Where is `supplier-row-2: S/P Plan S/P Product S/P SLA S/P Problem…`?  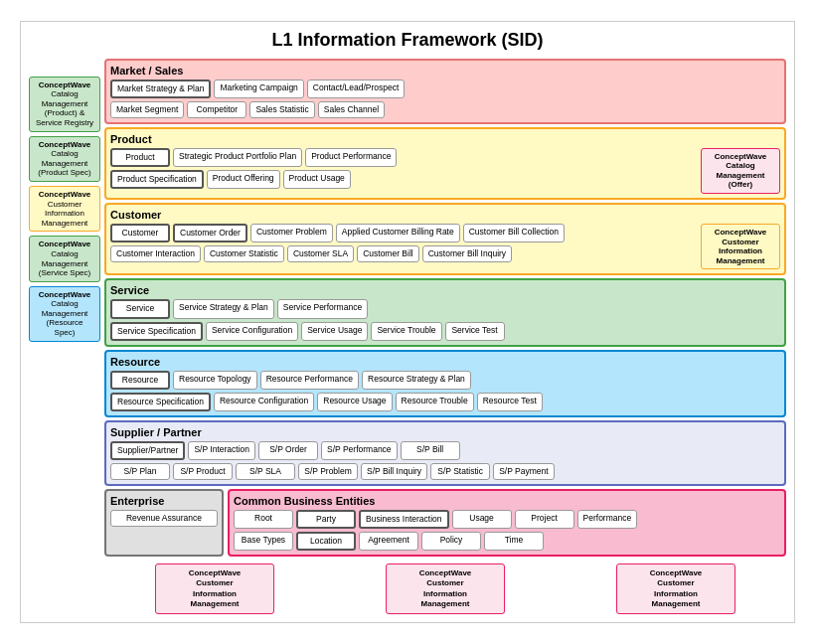 supplier-row-2: S/P Plan S/P Product S/P SLA S/P Problem… is located at coordinates (445, 471).